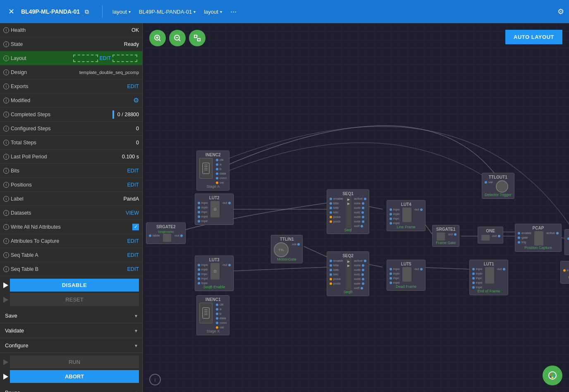 This screenshot has width=569, height=392. I want to click on node-srgate1: SRGATE1 out Frame Gate, so click(446, 236).